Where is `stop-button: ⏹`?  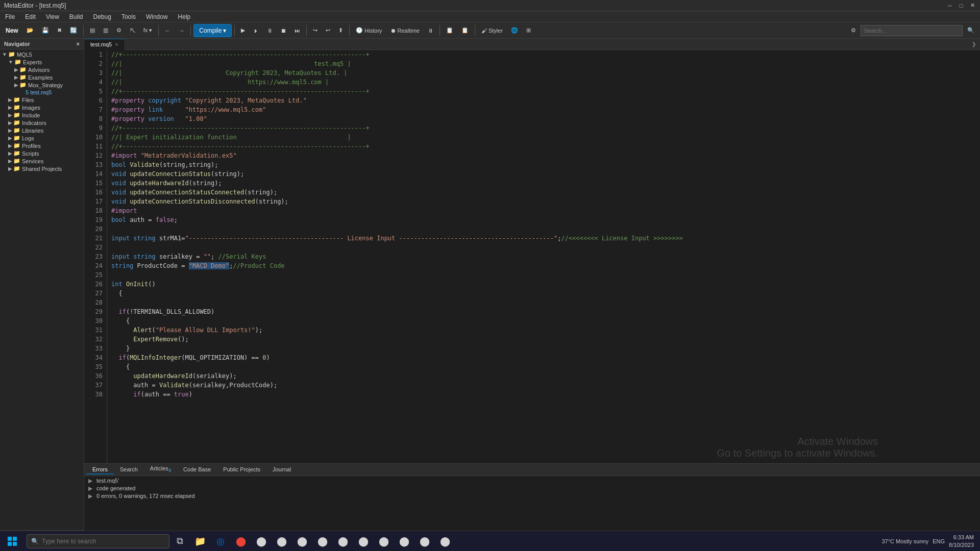 stop-button: ⏹ is located at coordinates (284, 31).